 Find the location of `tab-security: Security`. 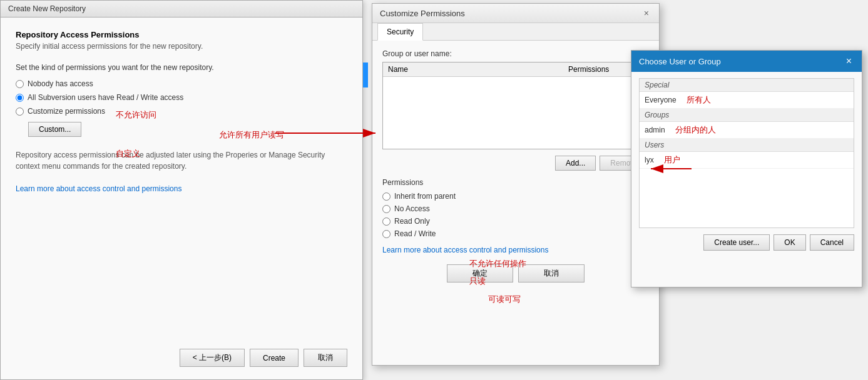

tab-security: Security is located at coordinates (401, 32).